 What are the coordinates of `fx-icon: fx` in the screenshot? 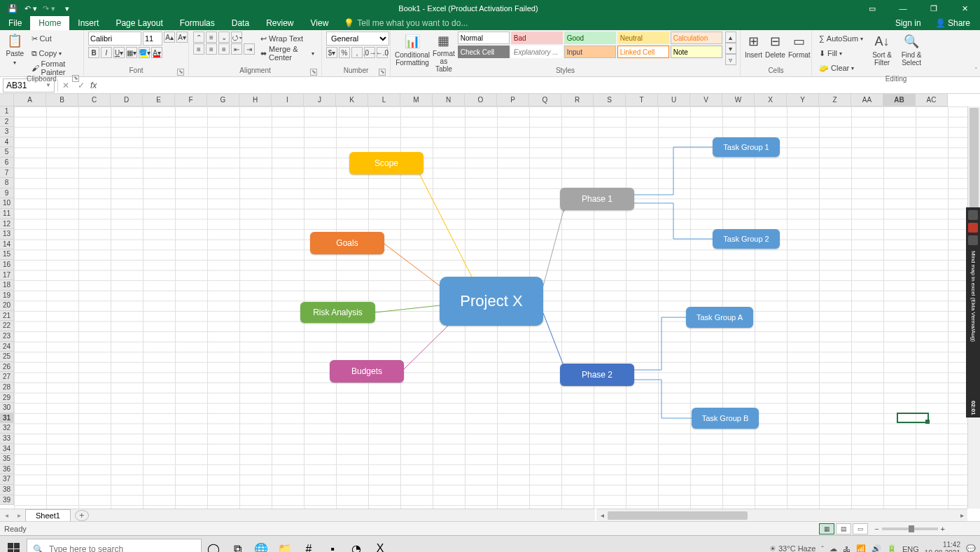 It's located at (94, 85).